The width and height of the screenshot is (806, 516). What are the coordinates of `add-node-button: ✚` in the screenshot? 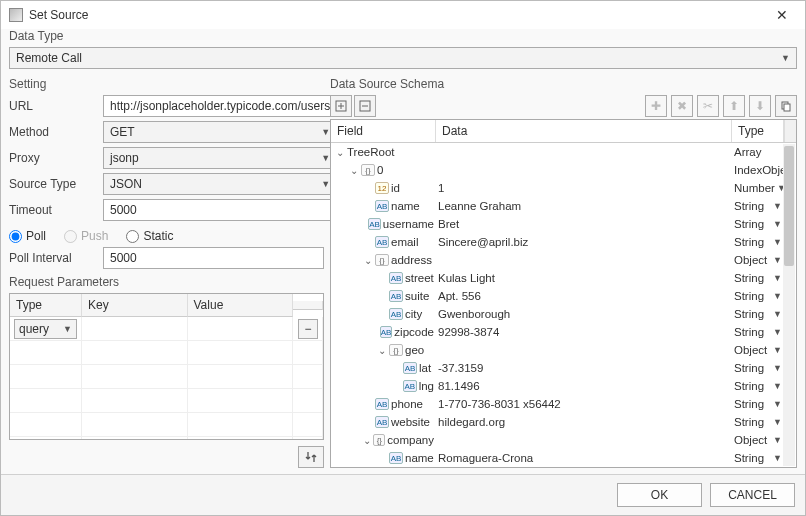 It's located at (656, 106).